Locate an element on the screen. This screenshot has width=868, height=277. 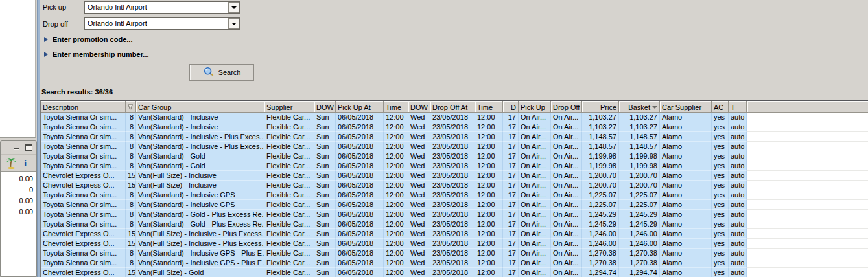
cell-description: Chevrolet Express O... is located at coordinates (83, 234).